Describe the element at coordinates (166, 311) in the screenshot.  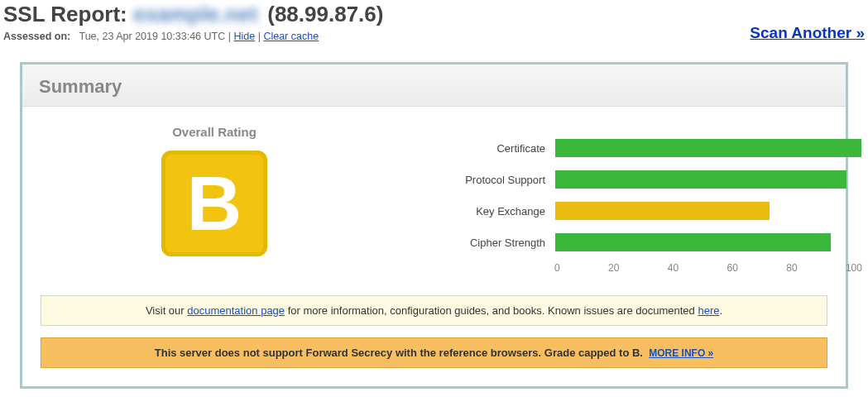
I see `docs-pre: Visit our` at that location.